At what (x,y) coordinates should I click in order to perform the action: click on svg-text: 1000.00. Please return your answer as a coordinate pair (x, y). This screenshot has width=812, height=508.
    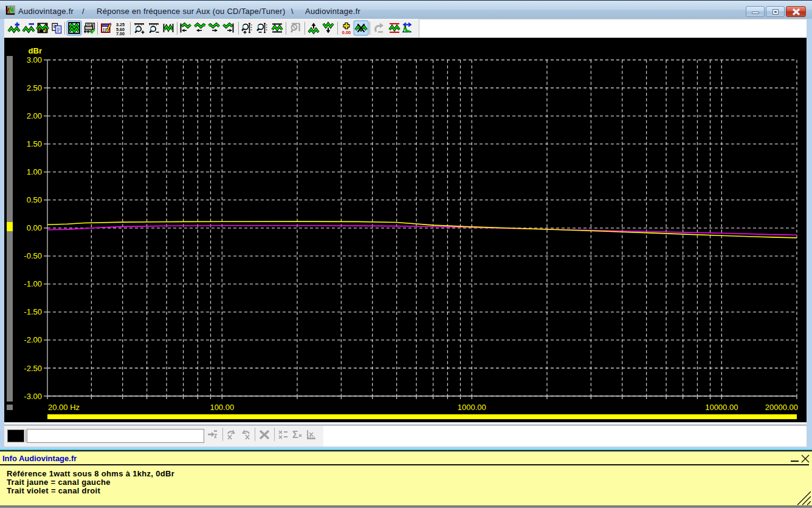
    Looking at the image, I should click on (472, 408).